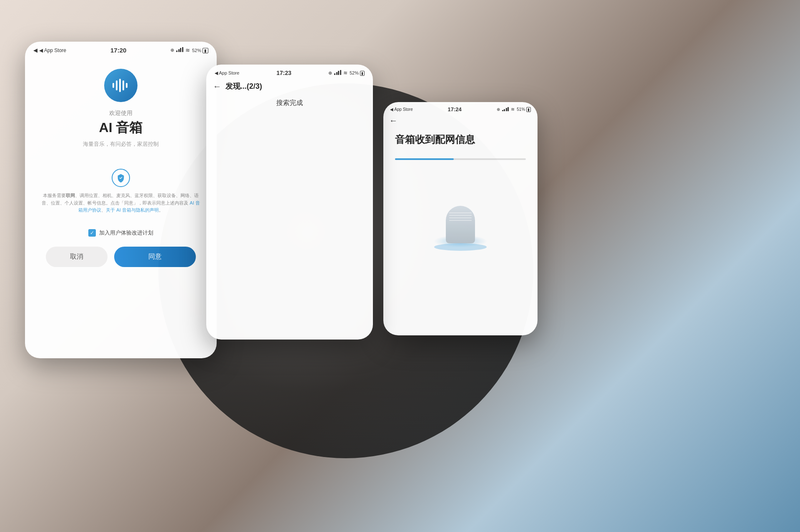 The image size is (800, 532). Describe the element at coordinates (132, 210) in the screenshot. I see `privacy-link: 关于 AI 音箱与隐私的声明` at that location.